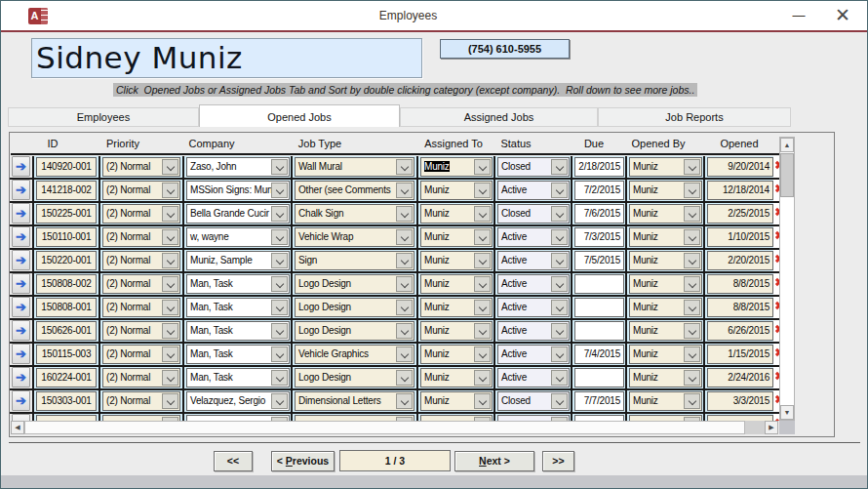 The width and height of the screenshot is (868, 489). Describe the element at coordinates (594, 144) in the screenshot. I see `column-header-due: Due` at that location.